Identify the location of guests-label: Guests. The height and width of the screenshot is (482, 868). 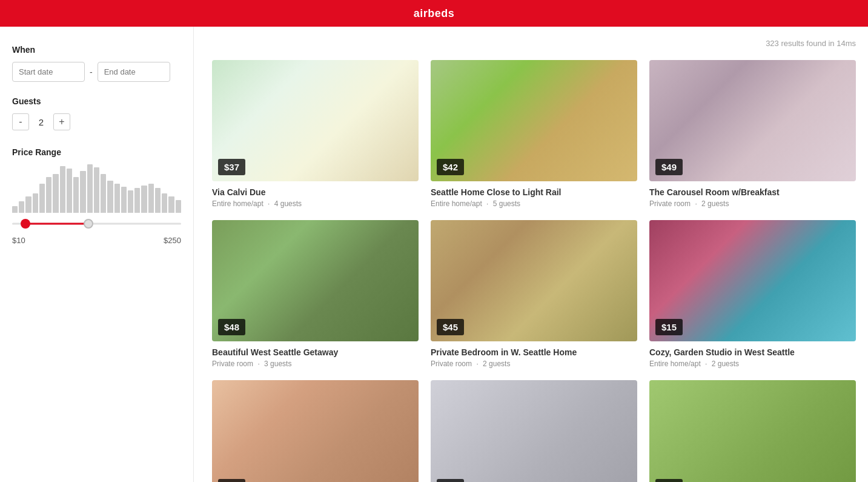
(97, 101).